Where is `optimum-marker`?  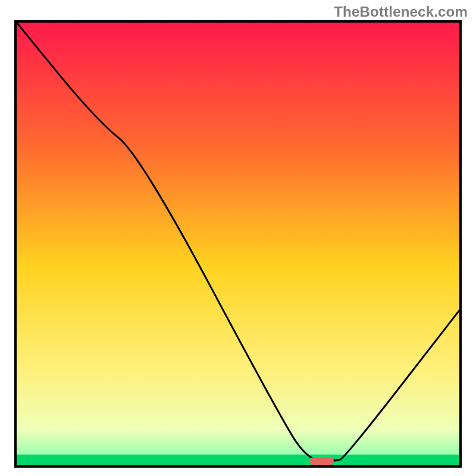 optimum-marker is located at coordinates (322, 461).